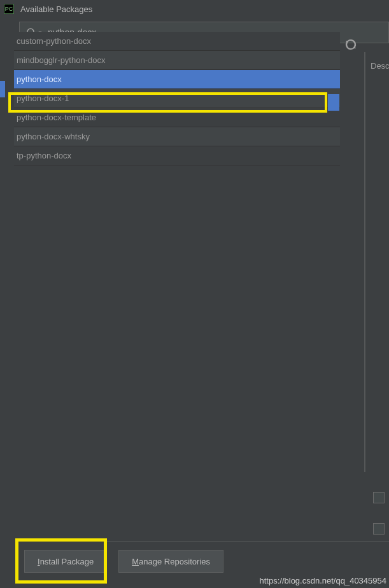 The height and width of the screenshot is (588, 389). Describe the element at coordinates (177, 137) in the screenshot. I see `list-item: python-docx-whtsky` at that location.